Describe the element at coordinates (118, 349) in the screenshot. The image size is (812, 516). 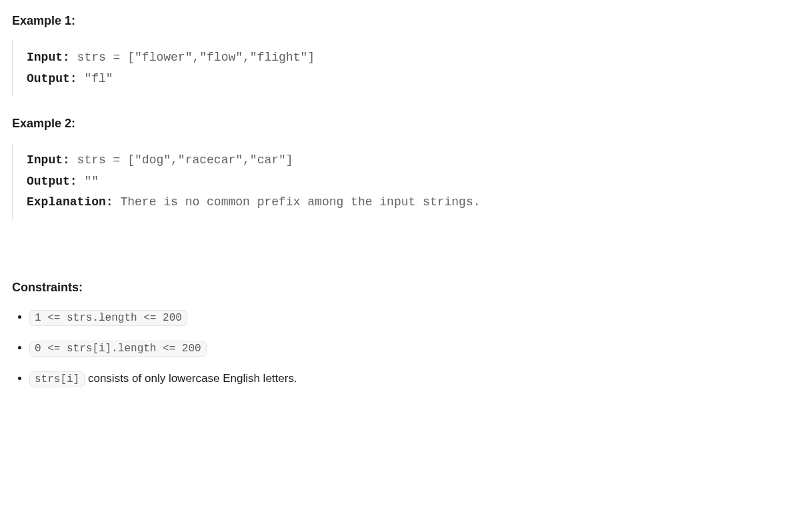
I see `constraint-code: 0 <= strs[i].length <= 200` at that location.